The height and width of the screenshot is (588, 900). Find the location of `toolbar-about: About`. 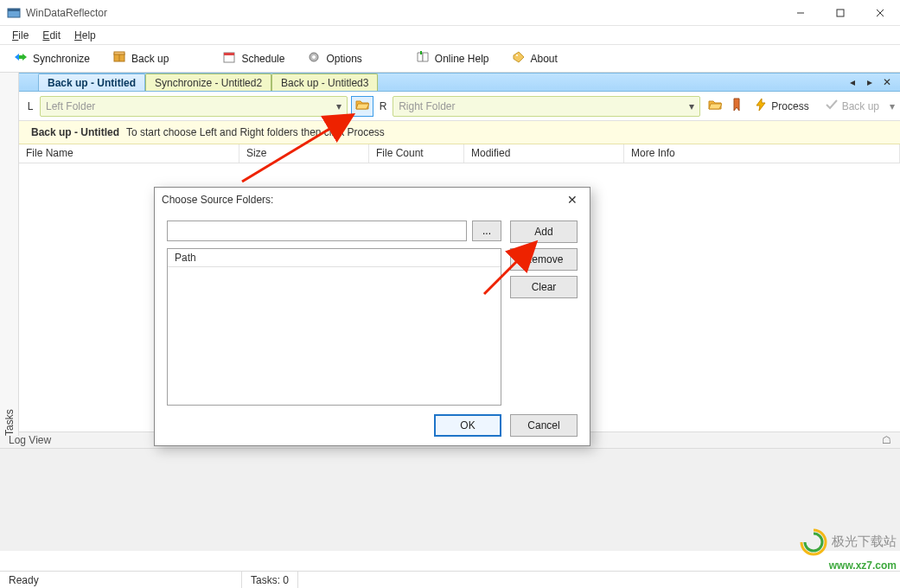

toolbar-about: About is located at coordinates (534, 59).